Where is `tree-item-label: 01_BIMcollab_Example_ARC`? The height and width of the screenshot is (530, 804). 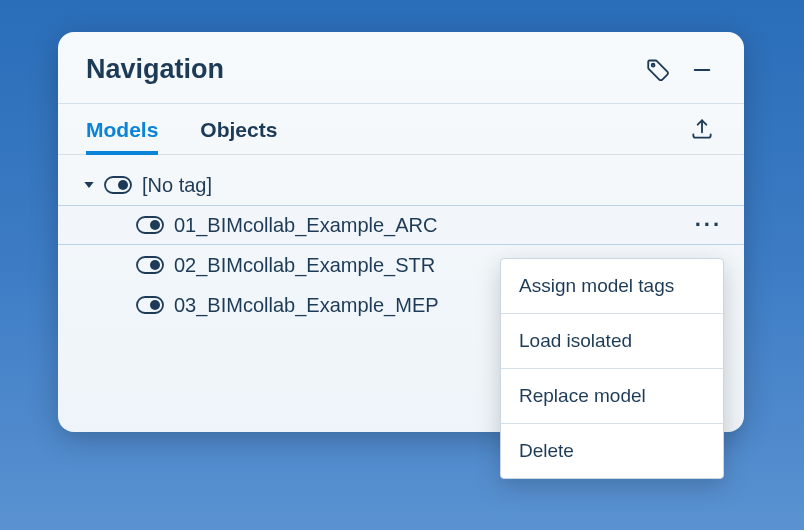
tree-item-label: 01_BIMcollab_Example_ARC is located at coordinates (432, 226).